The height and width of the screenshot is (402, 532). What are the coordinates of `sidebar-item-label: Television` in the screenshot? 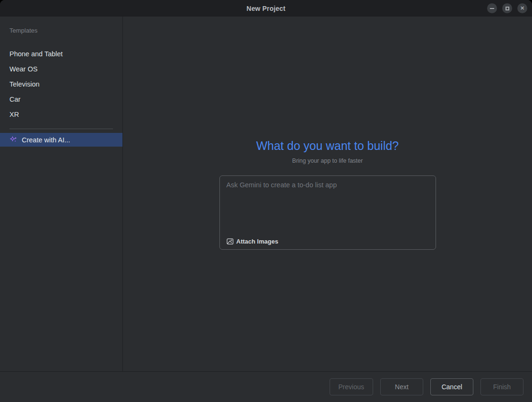 It's located at (25, 84).